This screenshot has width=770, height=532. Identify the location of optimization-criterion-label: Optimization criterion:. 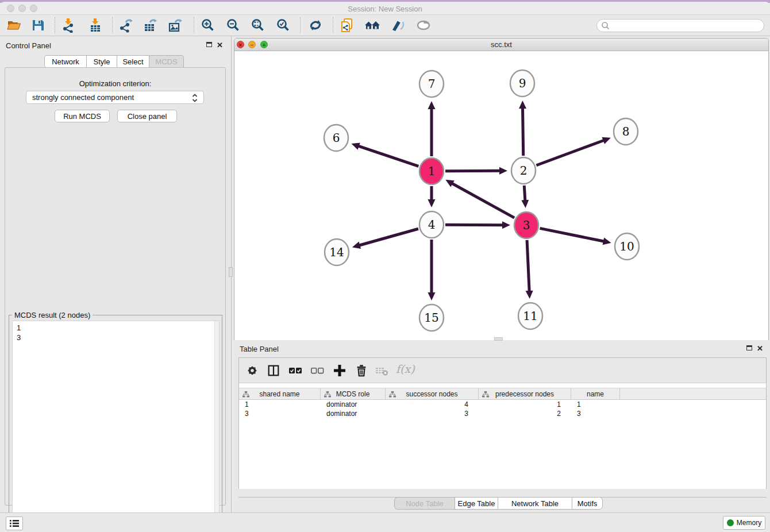
(115, 84).